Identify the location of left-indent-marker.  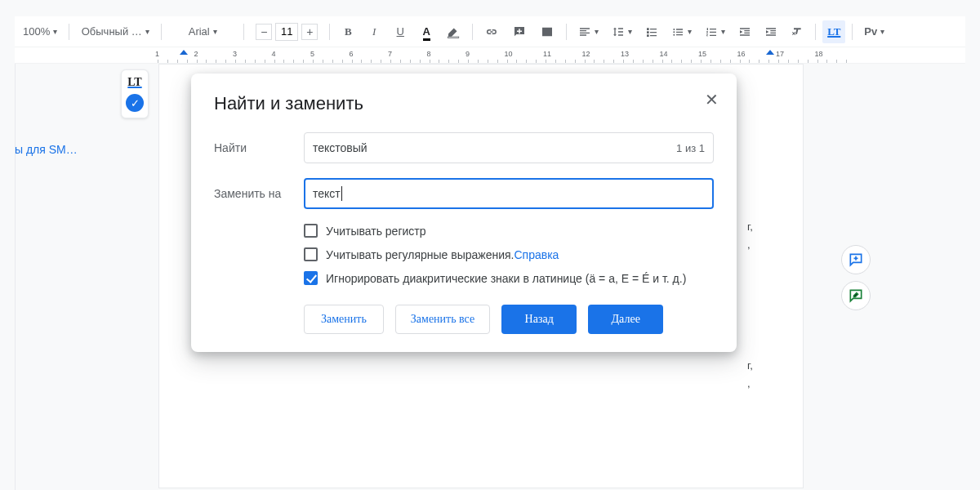
(184, 52).